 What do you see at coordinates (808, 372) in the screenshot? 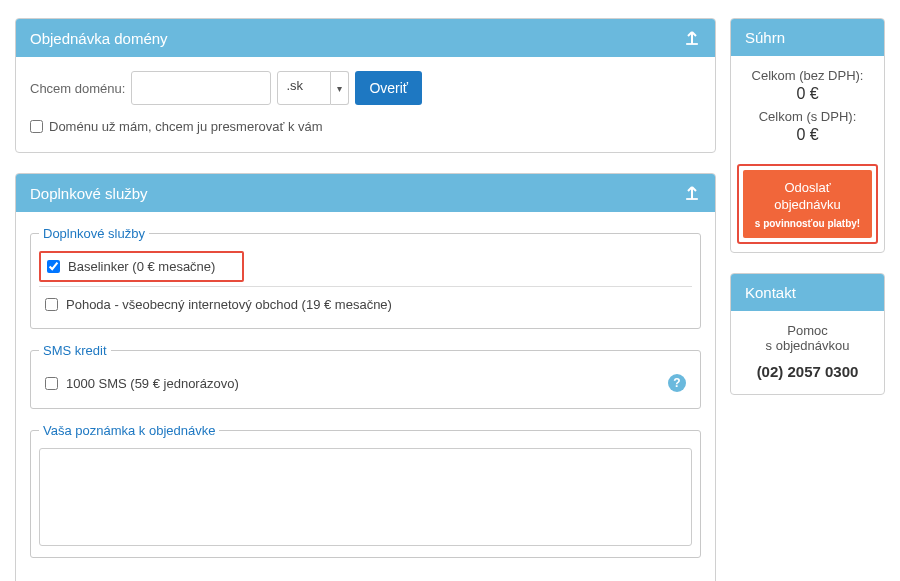
I see `contact-phone: (02) 2057 0300` at bounding box center [808, 372].